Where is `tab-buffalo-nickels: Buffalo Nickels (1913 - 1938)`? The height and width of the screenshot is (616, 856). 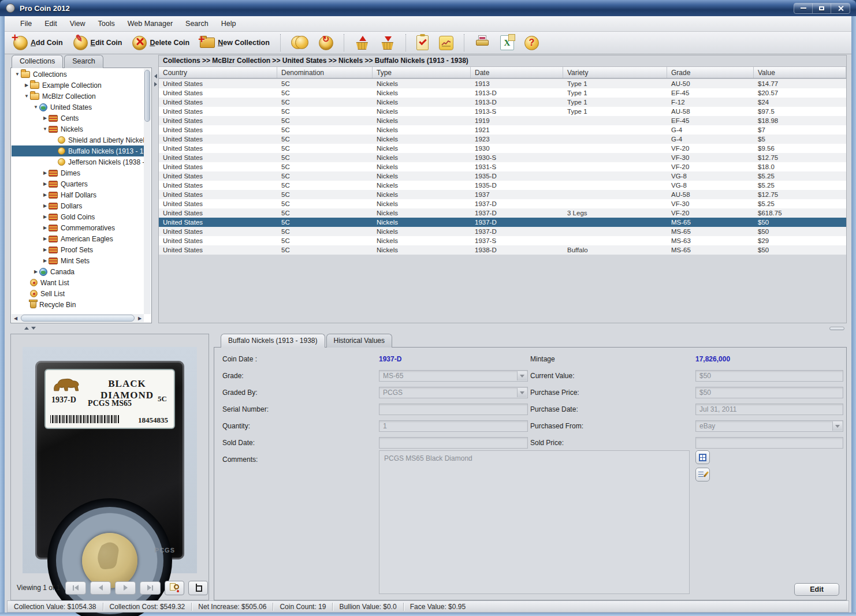 tab-buffalo-nickels: Buffalo Nickels (1913 - 1938) is located at coordinates (273, 341).